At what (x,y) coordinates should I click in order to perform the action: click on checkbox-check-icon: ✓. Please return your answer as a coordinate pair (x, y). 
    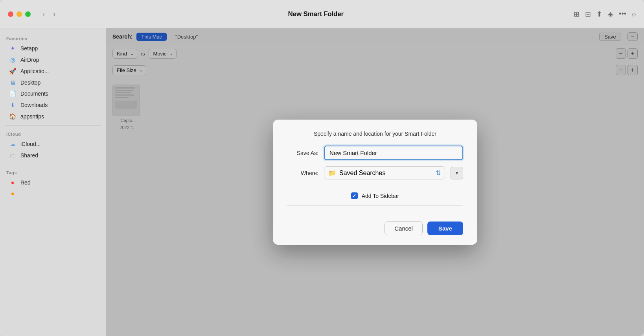
    Looking at the image, I should click on (354, 196).